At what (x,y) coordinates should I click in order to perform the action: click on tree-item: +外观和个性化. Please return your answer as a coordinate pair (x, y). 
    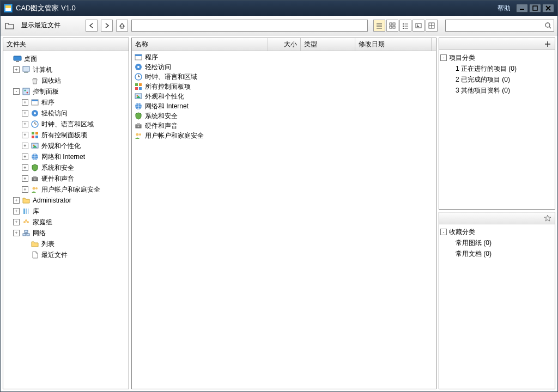
    Looking at the image, I should click on (66, 146).